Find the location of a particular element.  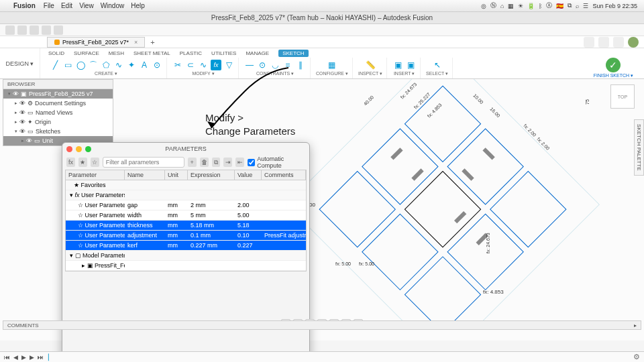

close-tab-icon: × is located at coordinates (136, 42).